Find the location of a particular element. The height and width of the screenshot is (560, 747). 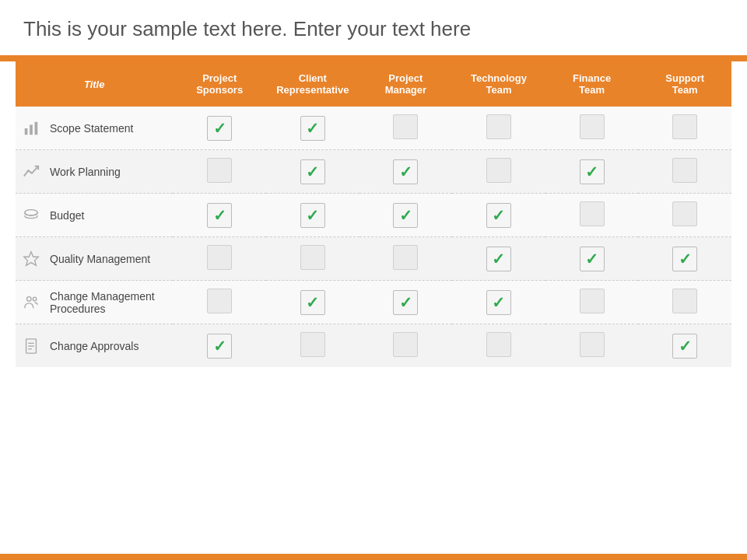

row-label-text: Scope Statement is located at coordinates (92, 128).